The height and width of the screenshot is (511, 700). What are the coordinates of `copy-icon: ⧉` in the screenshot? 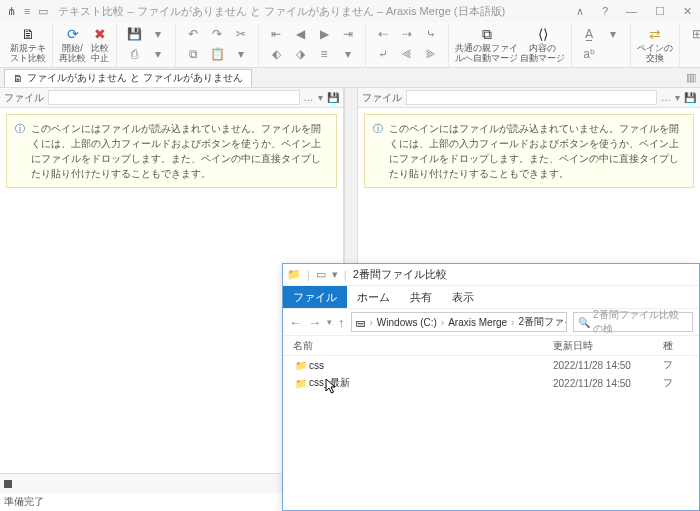 It's located at (193, 54).